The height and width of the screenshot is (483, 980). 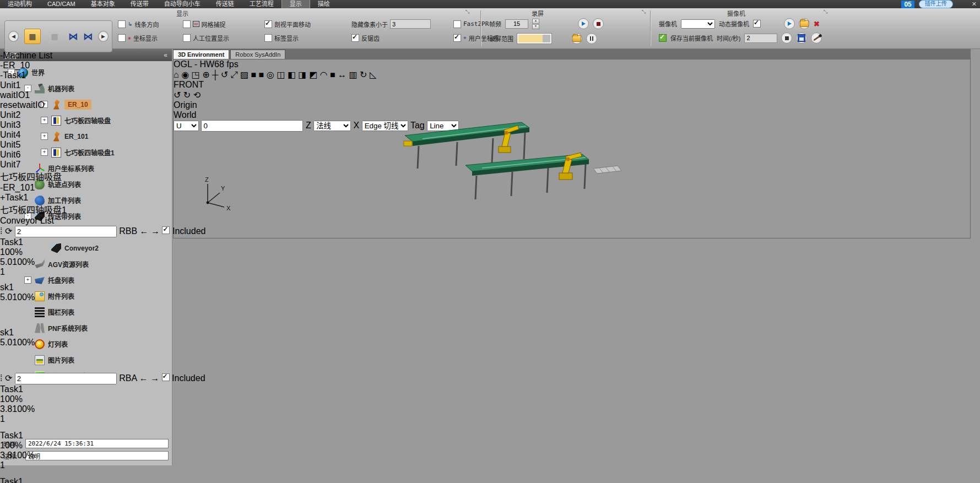 I want to click on menu-item-conveyor: 传送带, so click(x=140, y=4).